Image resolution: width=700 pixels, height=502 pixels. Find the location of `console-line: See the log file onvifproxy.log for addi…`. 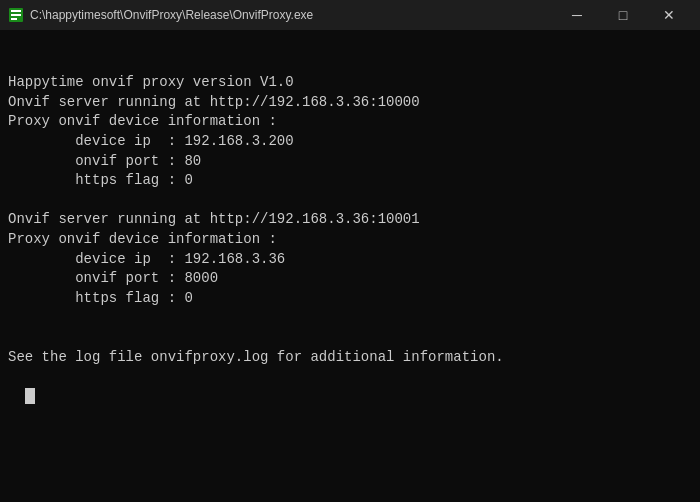

console-line: See the log file onvifproxy.log for addi… is located at coordinates (350, 358).